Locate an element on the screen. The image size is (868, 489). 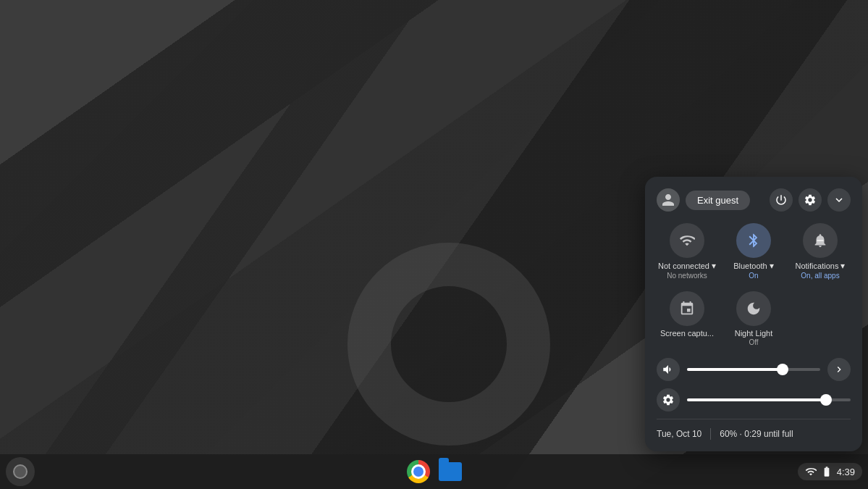
bluetooth-toggle: Bluetooth ▾ On is located at coordinates (754, 251).